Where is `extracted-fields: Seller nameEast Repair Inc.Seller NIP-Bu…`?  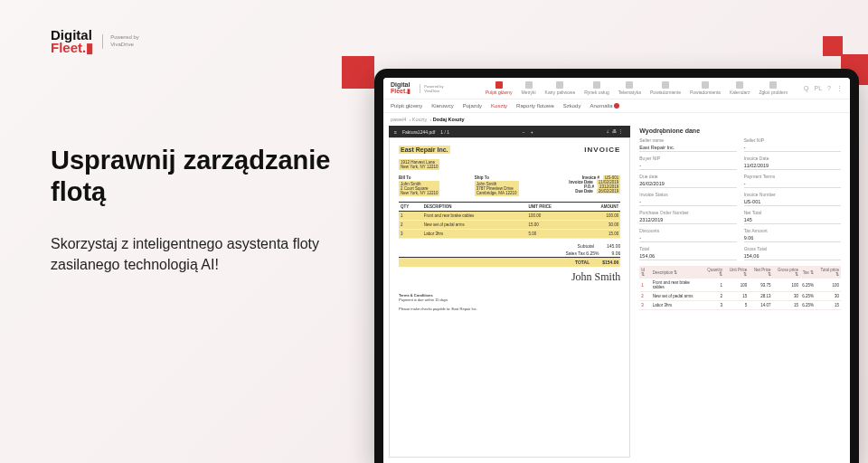
extracted-fields: Seller nameEast Repair Inc.Seller NIP-Bu… is located at coordinates (740, 199).